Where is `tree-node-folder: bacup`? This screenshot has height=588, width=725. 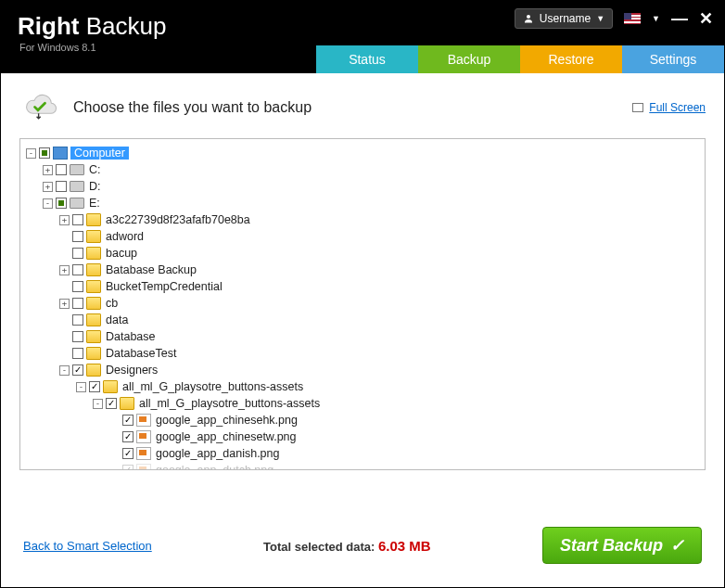 tree-node-folder: bacup is located at coordinates (380, 253).